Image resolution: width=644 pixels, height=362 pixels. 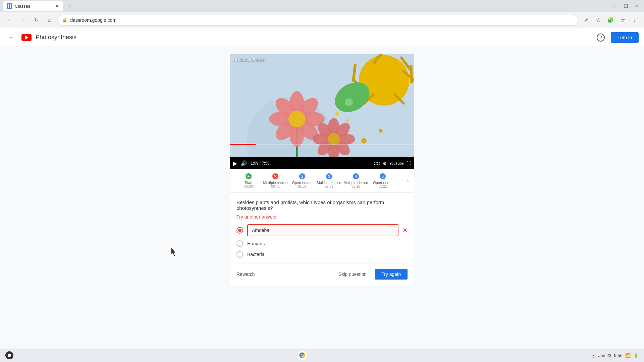 What do you see at coordinates (322, 181) in the screenshot?
I see `timeline-area: Start 00:00 ✕ Multiple choice 00:42 2 Op…` at bounding box center [322, 181].